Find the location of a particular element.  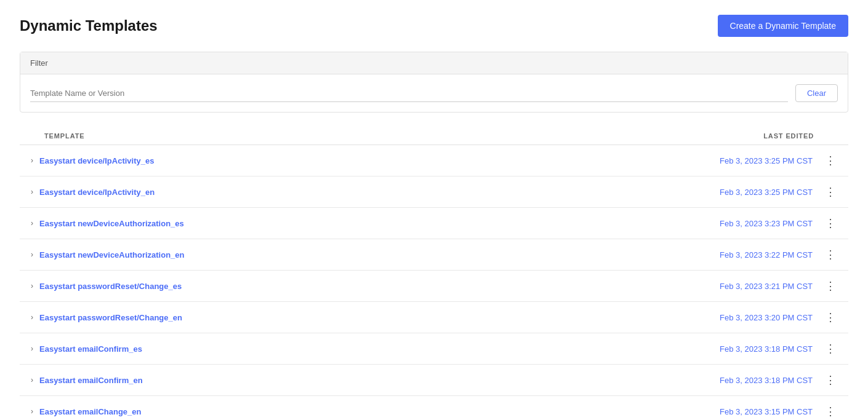

search-input is located at coordinates (409, 93).